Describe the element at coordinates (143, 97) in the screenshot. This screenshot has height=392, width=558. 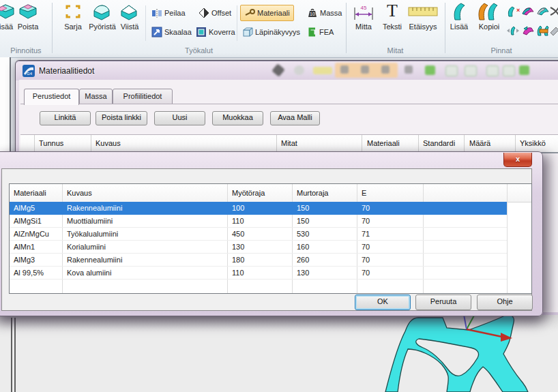
I see `tab-profiilitiedot: Profiilitiedot` at that location.